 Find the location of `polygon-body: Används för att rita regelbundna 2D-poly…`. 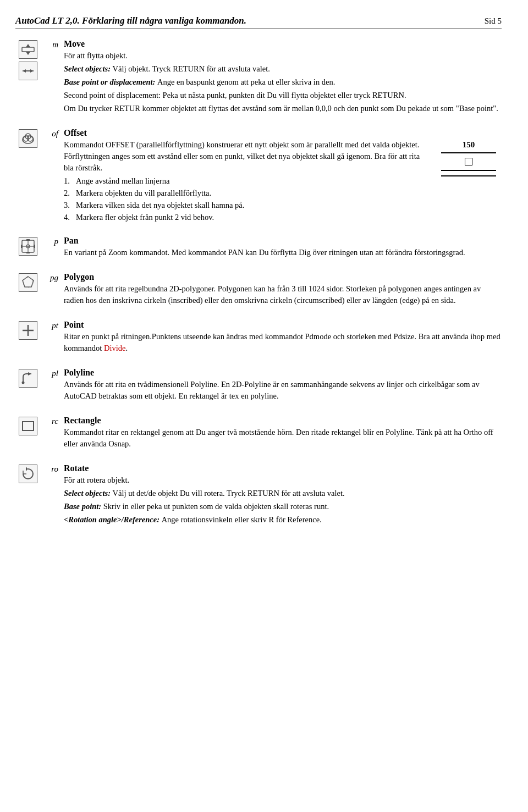

polygon-body: Används för att rita regelbundna 2D-poly… is located at coordinates (283, 295).